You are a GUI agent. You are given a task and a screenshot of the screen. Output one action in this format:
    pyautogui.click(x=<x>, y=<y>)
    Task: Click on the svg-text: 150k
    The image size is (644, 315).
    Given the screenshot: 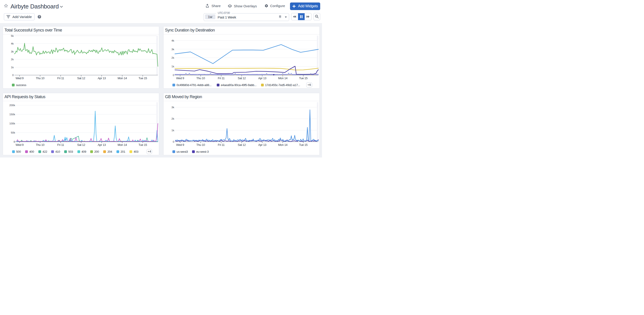 What is the action you would take?
    pyautogui.click(x=12, y=114)
    